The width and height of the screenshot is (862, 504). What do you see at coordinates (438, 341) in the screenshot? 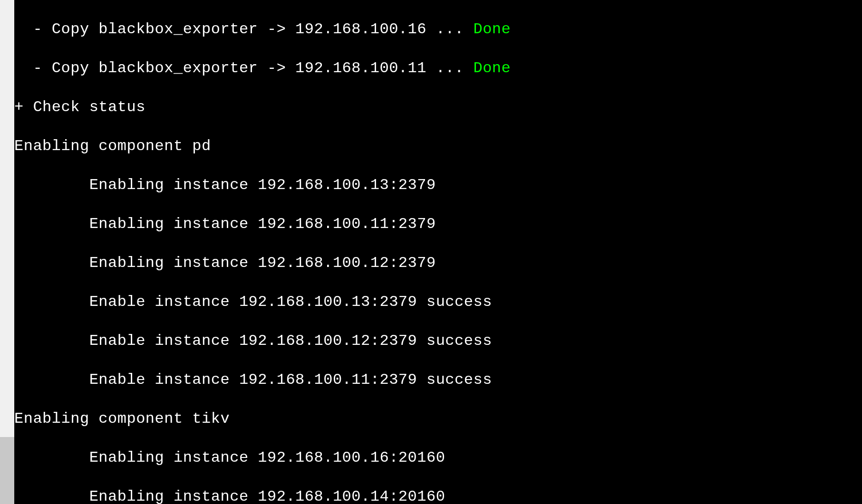
I see `enable-success-line: Enable instance 192.168.100.12:2379 succ…` at bounding box center [438, 341].